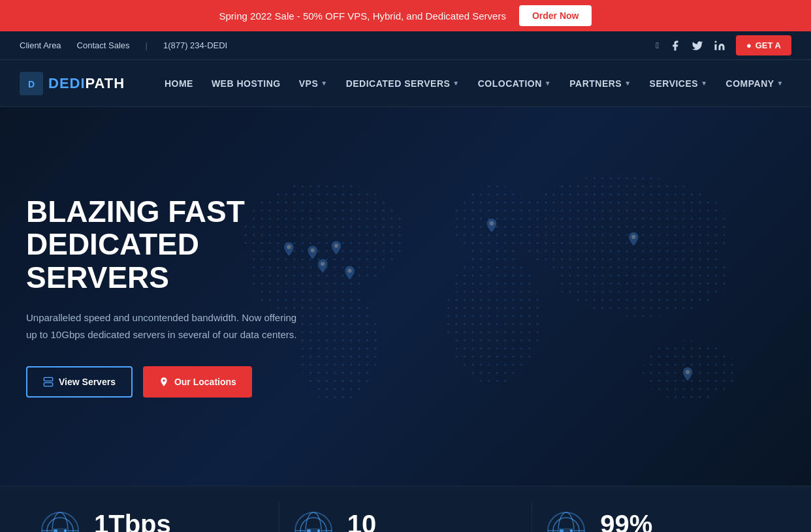 This screenshot has height=532, width=811. Describe the element at coordinates (755, 84) in the screenshot. I see `nav-company: COMPANY ▼` at that location.